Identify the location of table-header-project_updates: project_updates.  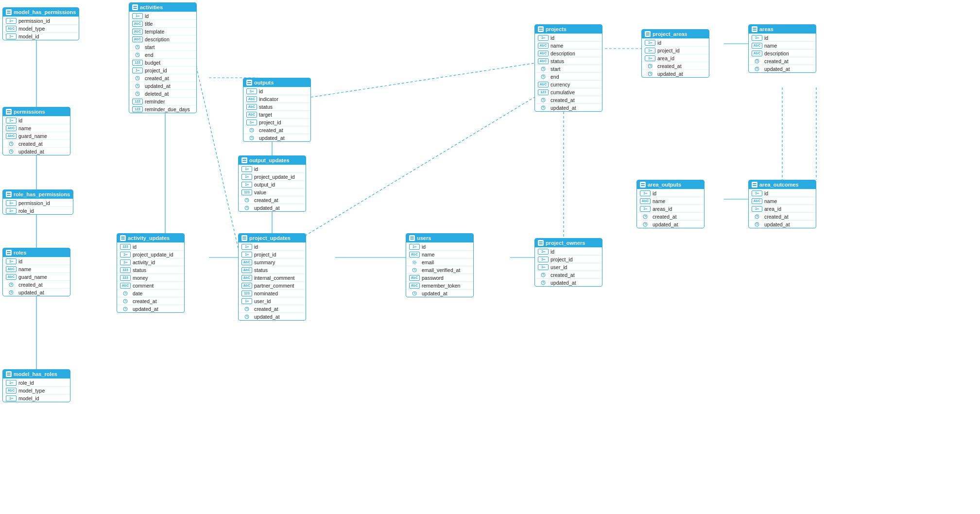
(272, 238).